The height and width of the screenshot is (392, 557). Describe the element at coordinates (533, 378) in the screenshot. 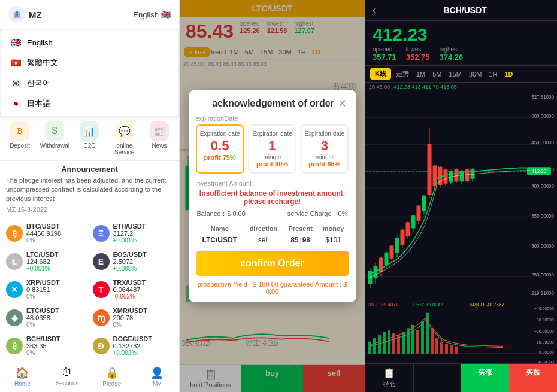

I see `right-sell-button: 买跌` at that location.